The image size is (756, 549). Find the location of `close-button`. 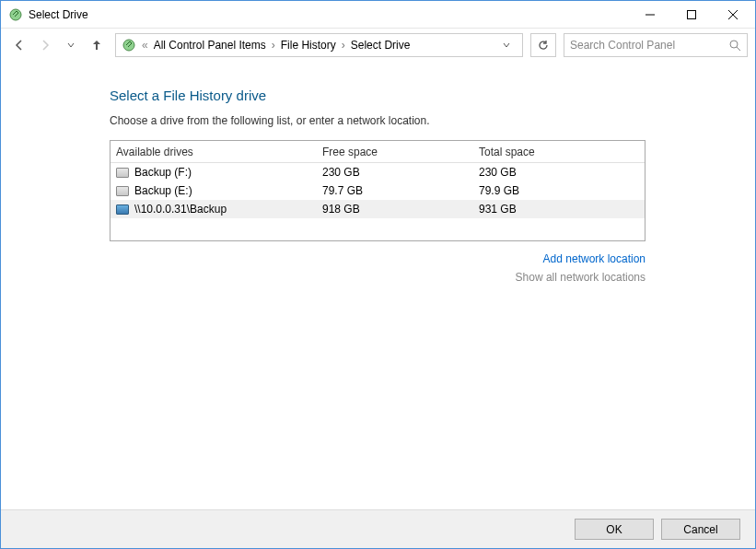

close-button is located at coordinates (733, 15).